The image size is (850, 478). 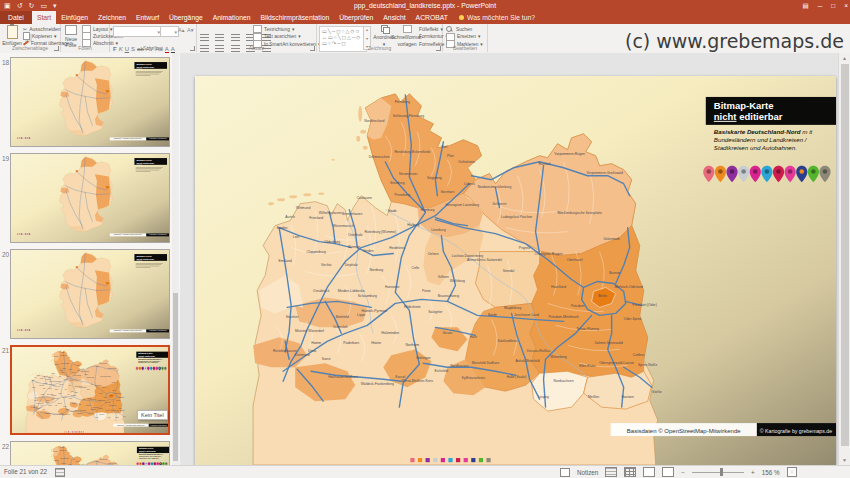 What do you see at coordinates (170, 32) in the screenshot?
I see `font-size-select: ▾` at bounding box center [170, 32].